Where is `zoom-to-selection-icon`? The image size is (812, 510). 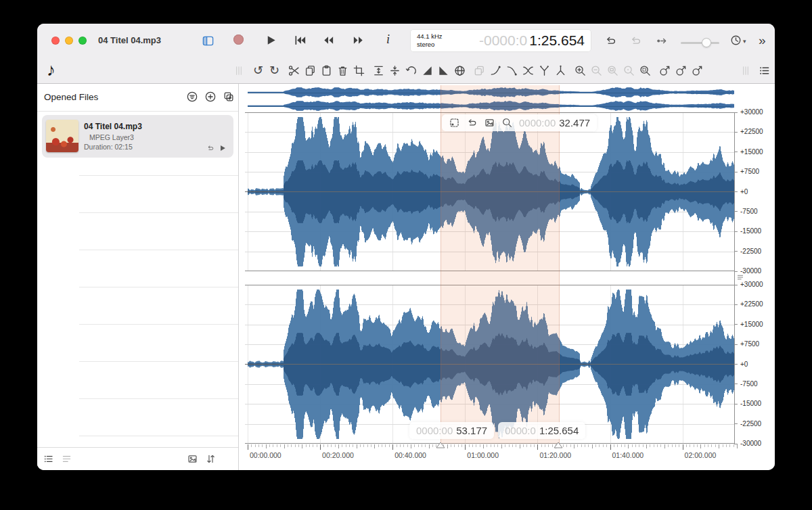 zoom-to-selection-icon is located at coordinates (508, 123).